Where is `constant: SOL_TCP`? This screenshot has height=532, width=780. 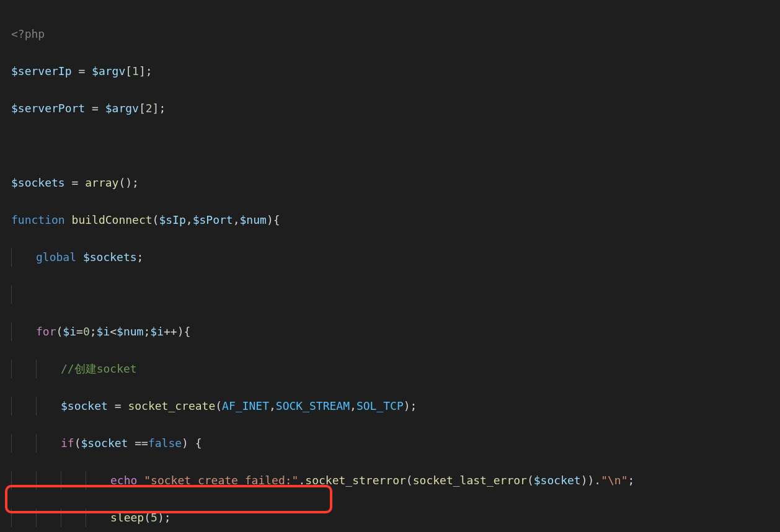 constant: SOL_TCP is located at coordinates (380, 406).